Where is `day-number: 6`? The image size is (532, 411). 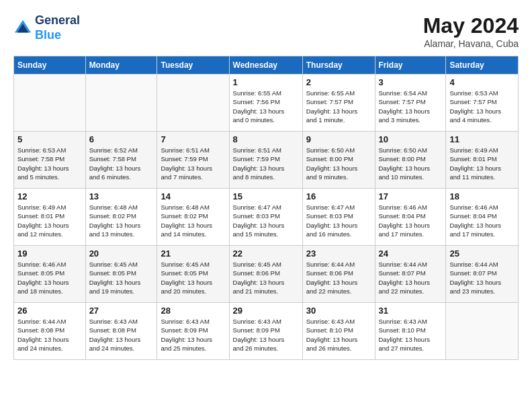 day-number: 6 is located at coordinates (122, 140).